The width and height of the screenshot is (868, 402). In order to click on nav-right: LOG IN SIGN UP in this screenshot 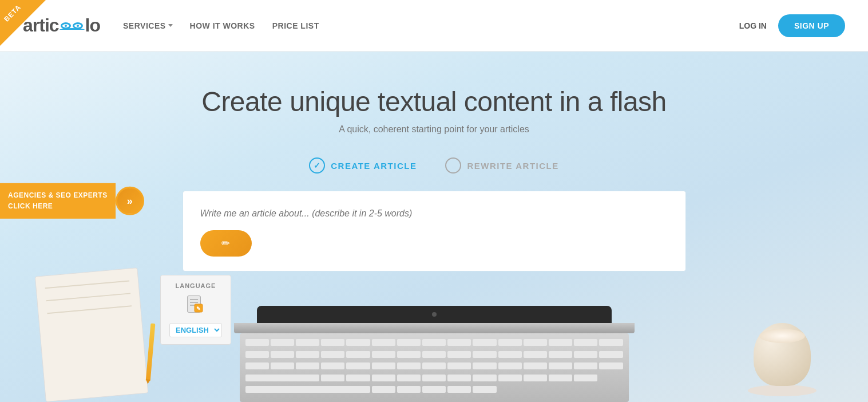, I will do `click(792, 26)`.